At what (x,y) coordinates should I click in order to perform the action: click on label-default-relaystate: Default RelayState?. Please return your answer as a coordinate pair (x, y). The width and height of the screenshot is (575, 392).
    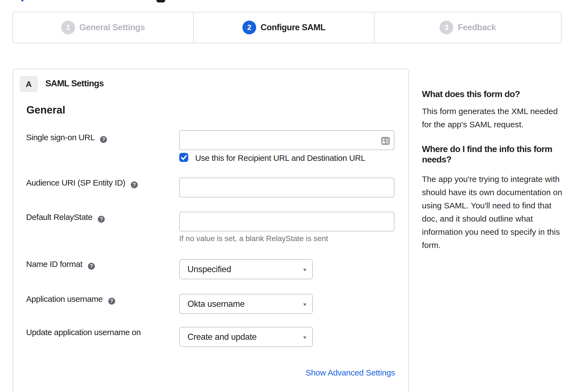
    Looking at the image, I should click on (65, 217).